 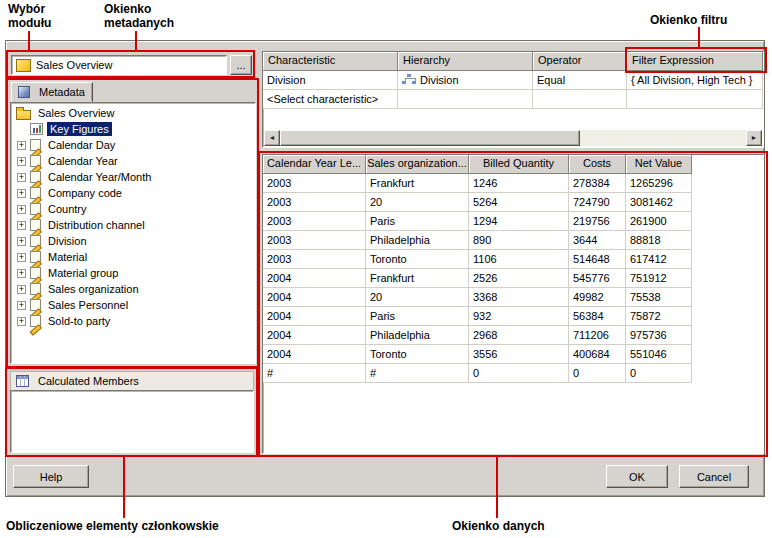 I want to click on data-column-header: Costs, so click(x=598, y=164).